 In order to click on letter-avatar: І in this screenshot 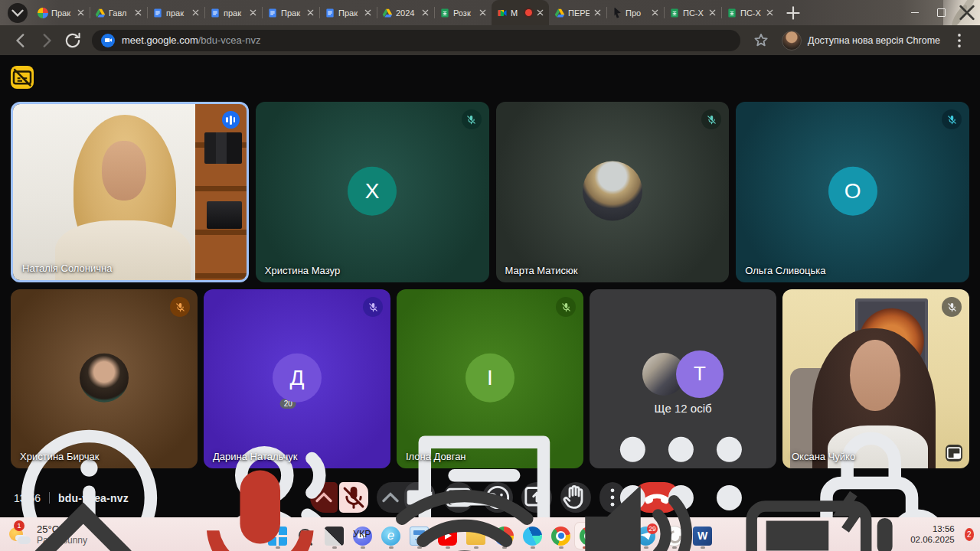, I will do `click(490, 378)`.